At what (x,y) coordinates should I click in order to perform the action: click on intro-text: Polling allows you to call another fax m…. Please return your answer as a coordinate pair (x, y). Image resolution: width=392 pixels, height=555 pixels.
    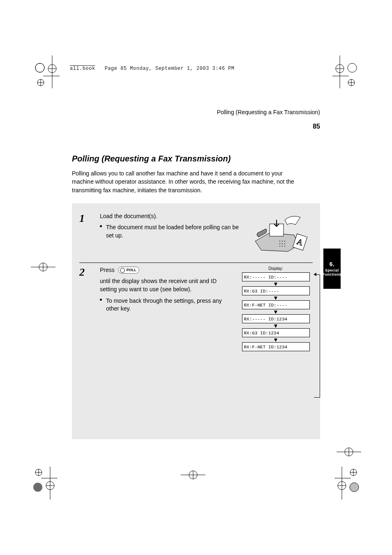
    Looking at the image, I should click on (187, 182).